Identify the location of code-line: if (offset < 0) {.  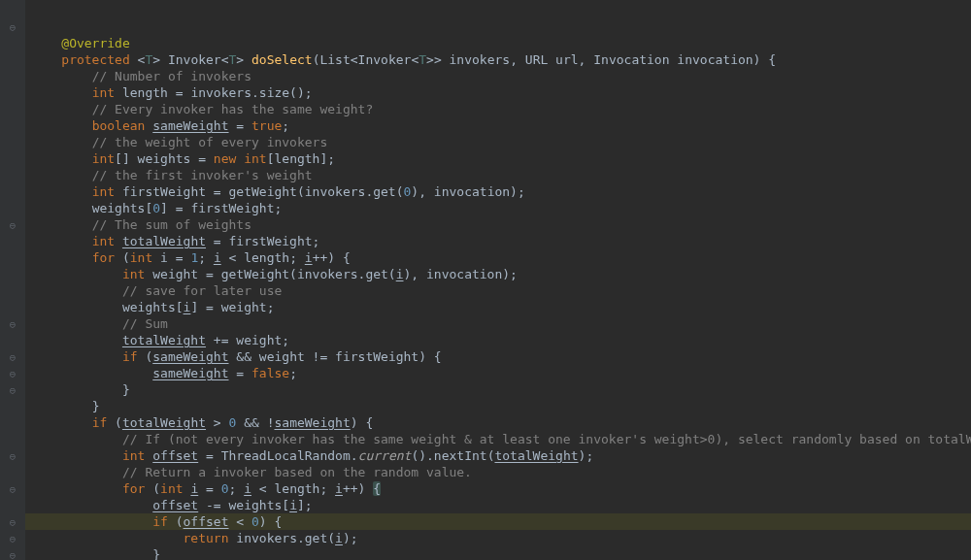
(501, 522).